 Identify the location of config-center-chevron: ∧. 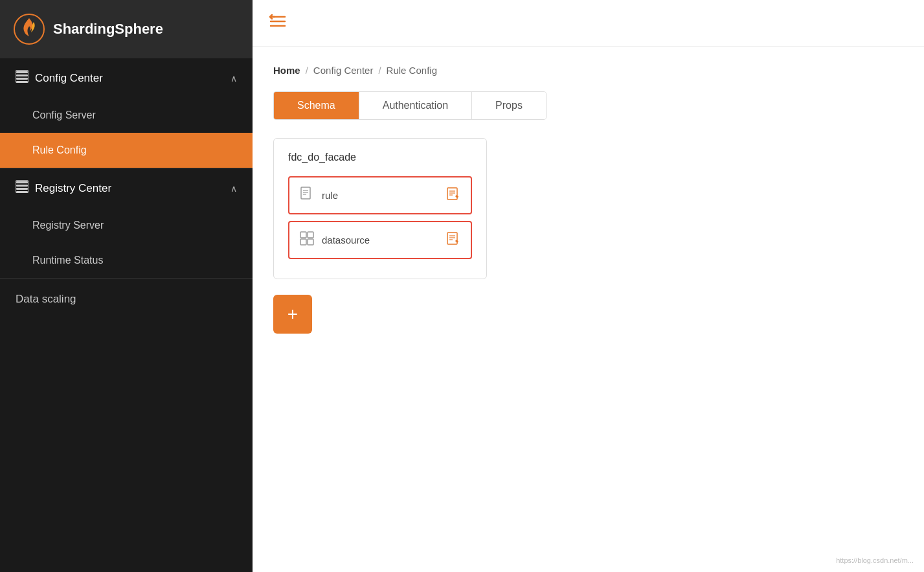
(234, 78).